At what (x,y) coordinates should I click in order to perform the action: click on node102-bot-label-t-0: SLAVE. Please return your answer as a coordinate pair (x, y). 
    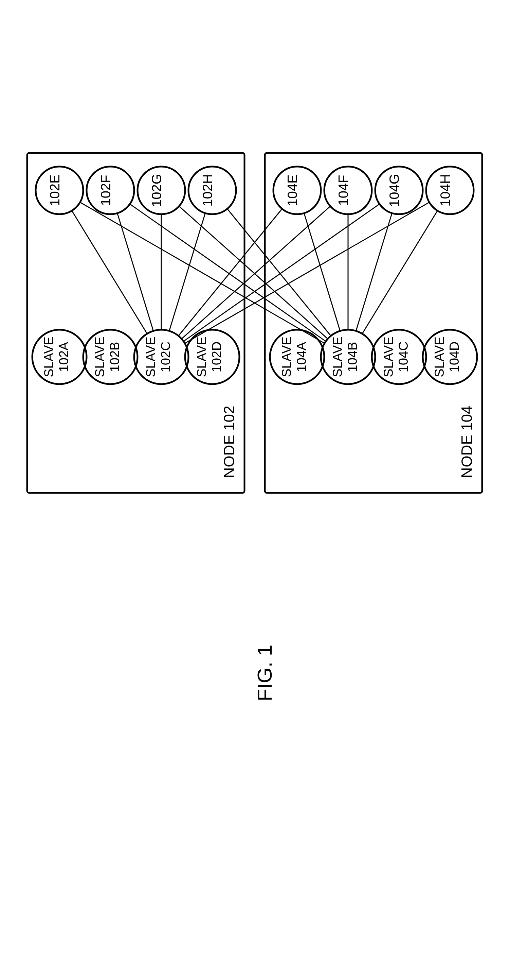
    Looking at the image, I should click on (49, 357).